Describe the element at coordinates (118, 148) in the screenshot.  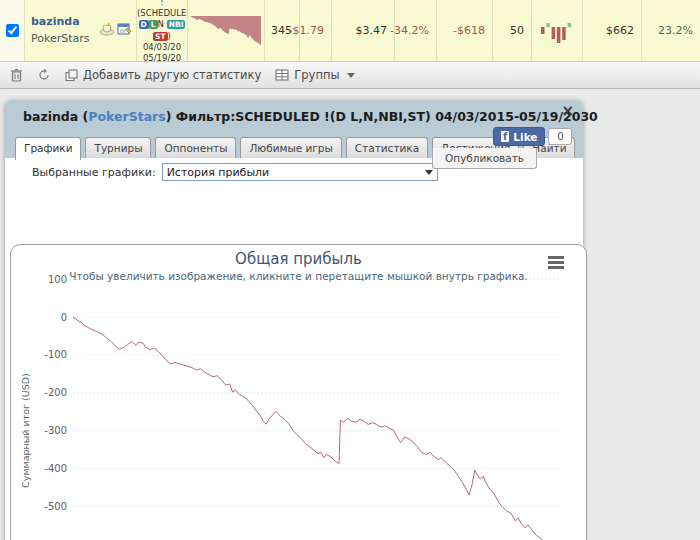
I see `tab-1: Турниры` at that location.